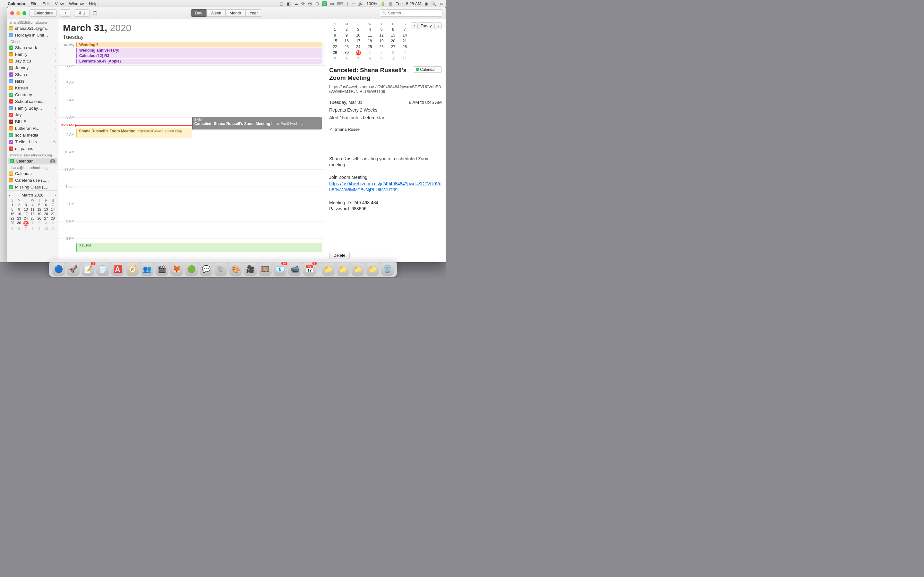 The height and width of the screenshot is (577, 924). What do you see at coordinates (370, 35) in the screenshot?
I see `insp-cal-day: 11` at bounding box center [370, 35].